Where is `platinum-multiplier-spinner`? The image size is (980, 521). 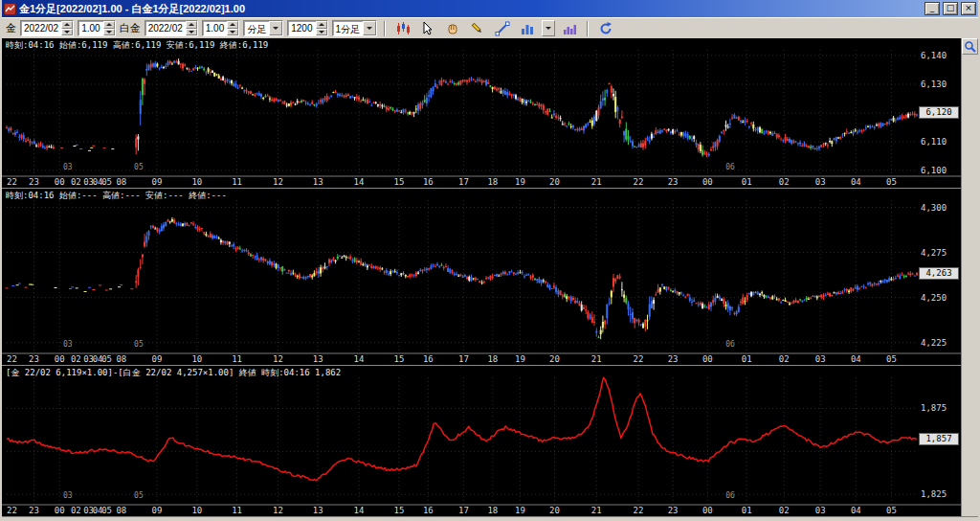
platinum-multiplier-spinner is located at coordinates (233, 29).